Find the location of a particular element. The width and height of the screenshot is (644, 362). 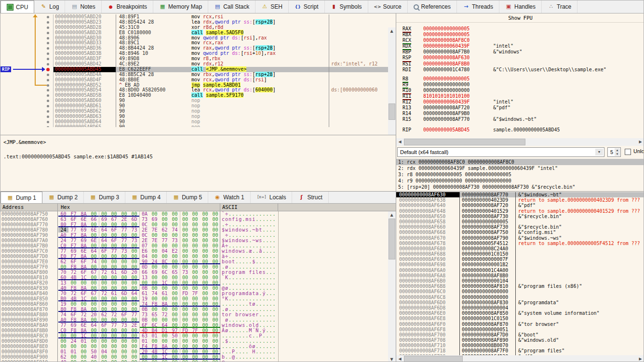

dump-hex-bytes: 70726F6772616D2066696C6573000000 is located at coordinates (139, 272).